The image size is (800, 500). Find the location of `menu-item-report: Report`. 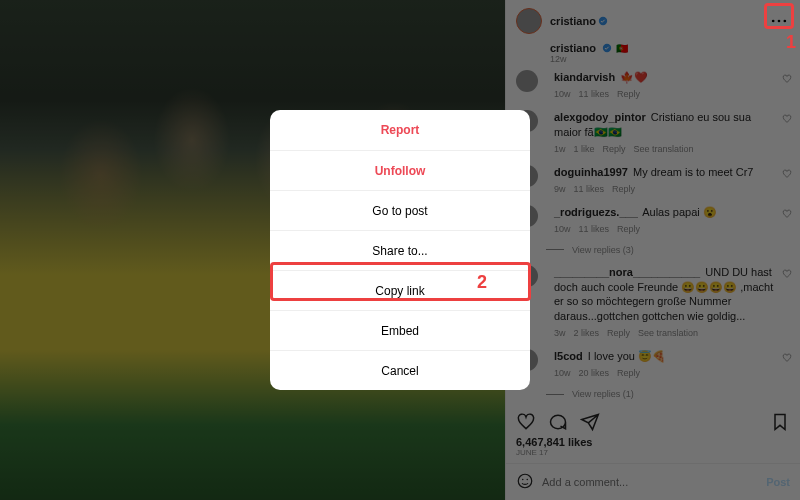

menu-item-report: Report is located at coordinates (400, 130).